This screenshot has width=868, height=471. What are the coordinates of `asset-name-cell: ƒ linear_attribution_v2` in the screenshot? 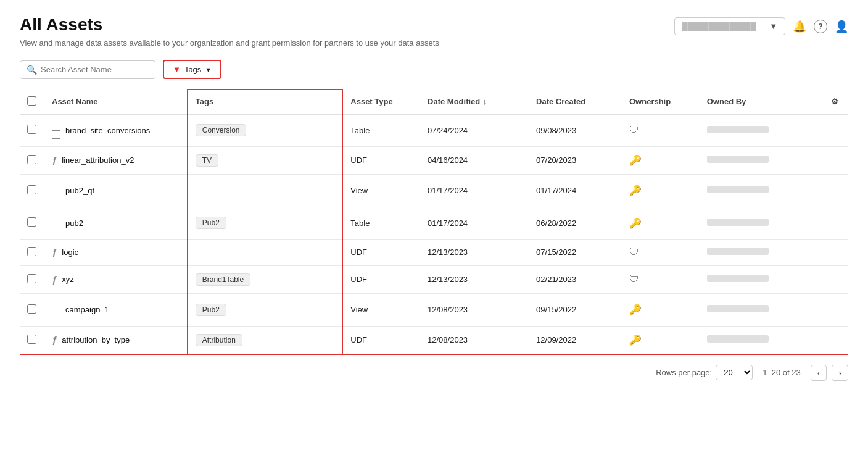 It's located at (116, 160).